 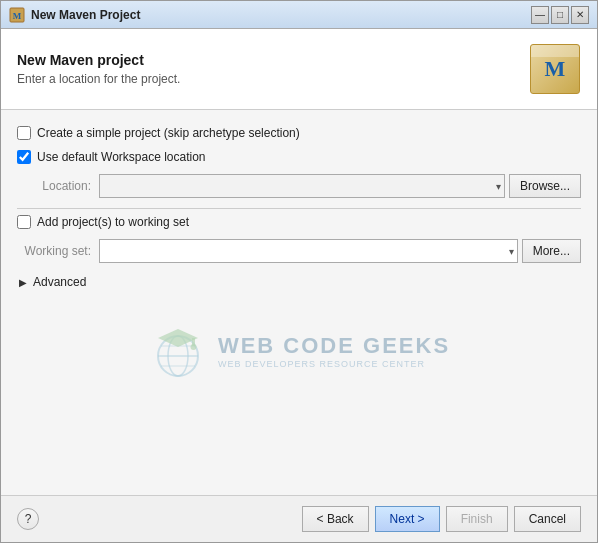 I want to click on maximize-button: □, so click(x=560, y=15).